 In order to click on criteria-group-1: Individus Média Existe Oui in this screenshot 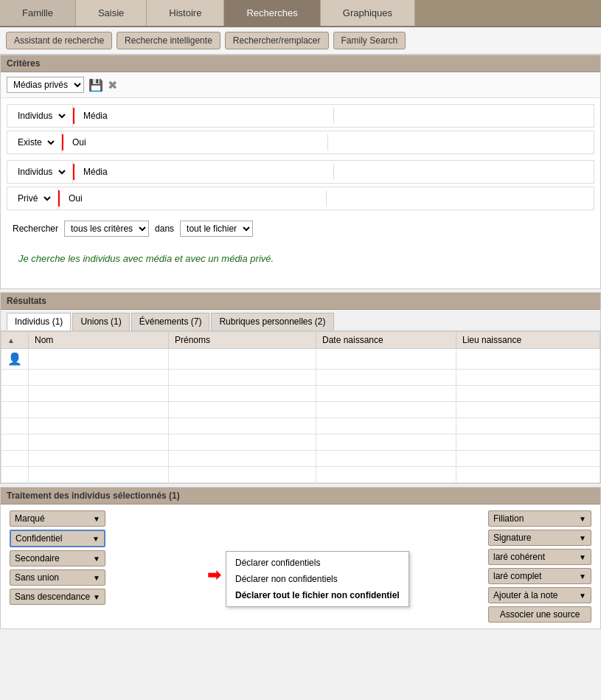, I will do `click(301, 129)`.